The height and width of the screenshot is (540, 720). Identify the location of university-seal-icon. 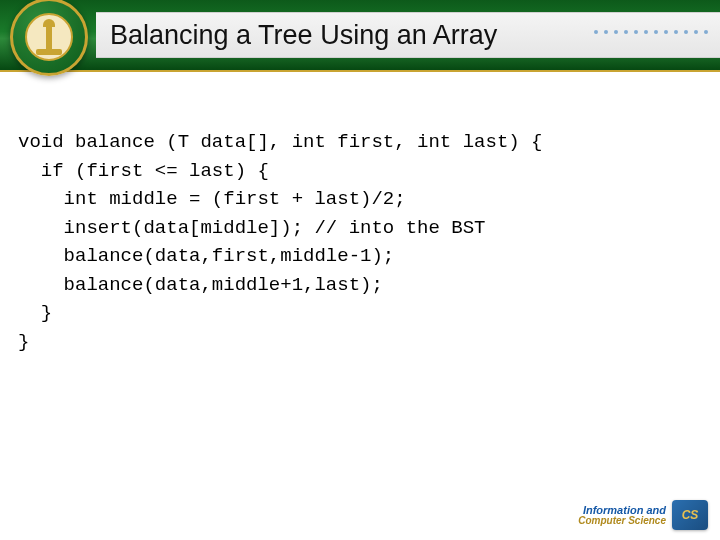
(49, 38).